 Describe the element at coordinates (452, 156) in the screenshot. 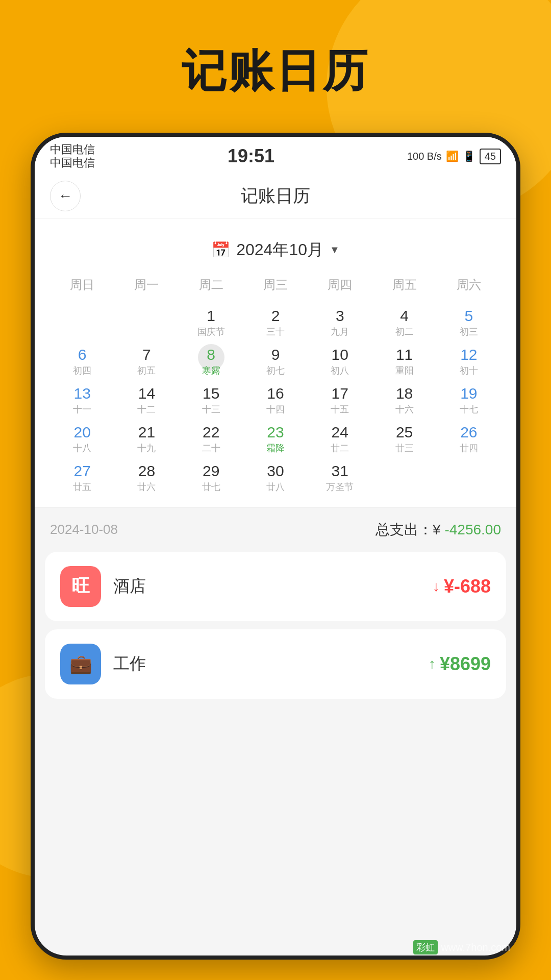

I see `wifi-icon: 📶` at that location.